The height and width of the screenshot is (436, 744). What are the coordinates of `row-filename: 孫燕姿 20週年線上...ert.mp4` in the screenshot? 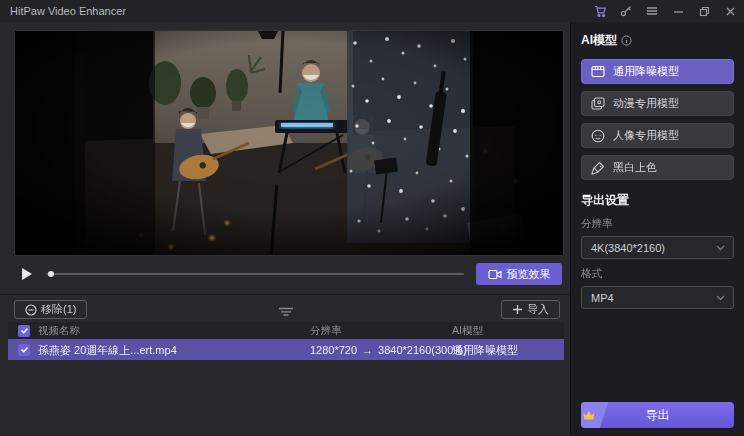 It's located at (108, 350).